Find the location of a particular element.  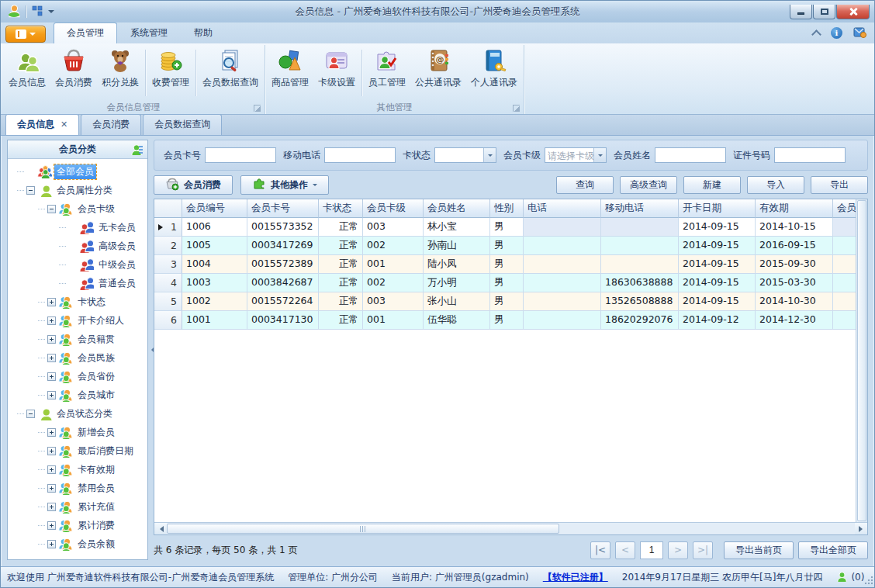

row-selector: 6 is located at coordinates (168, 320).